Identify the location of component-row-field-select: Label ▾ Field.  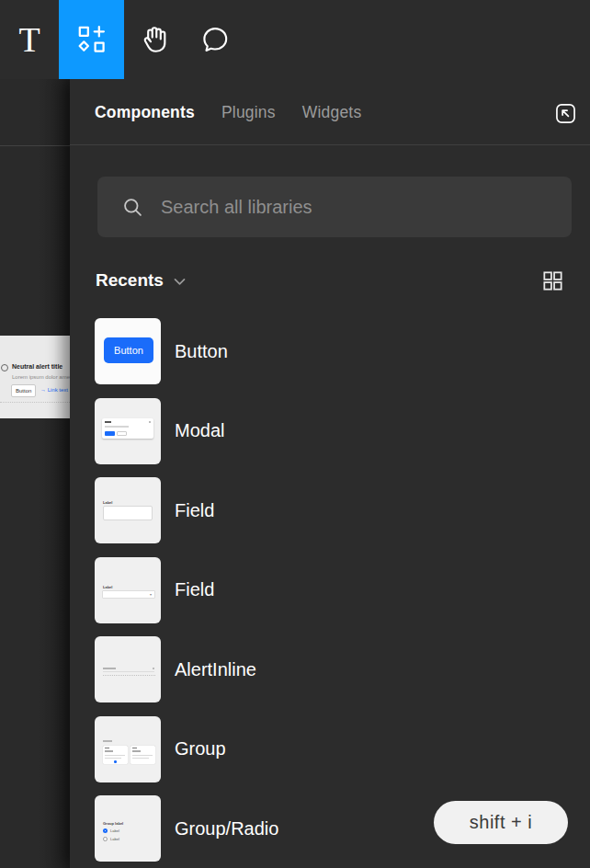
(334, 590).